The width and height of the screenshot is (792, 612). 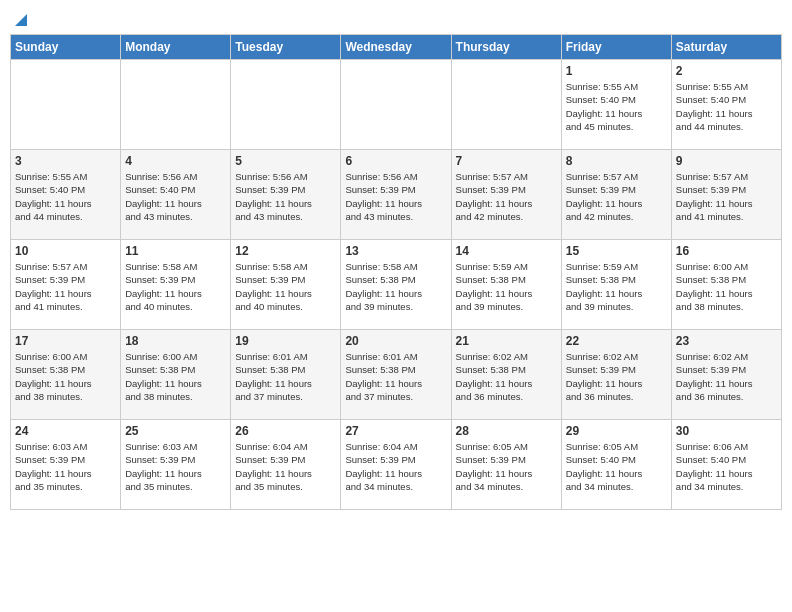 I want to click on calendar-cell: 4Sunrise: 5:56 AM Sunset: 5:40 PM Daylig…, so click(x=176, y=195).